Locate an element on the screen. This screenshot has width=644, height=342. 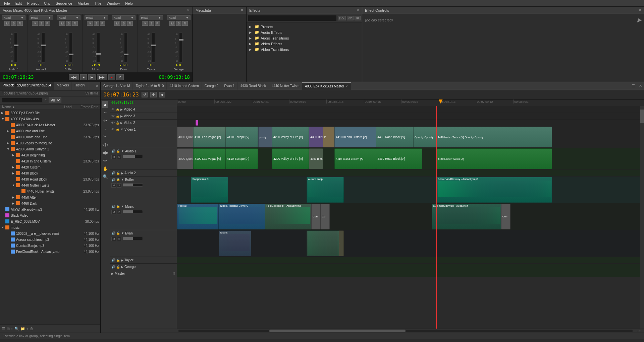
list-item: ▶ Black Video is located at coordinates (50, 215).